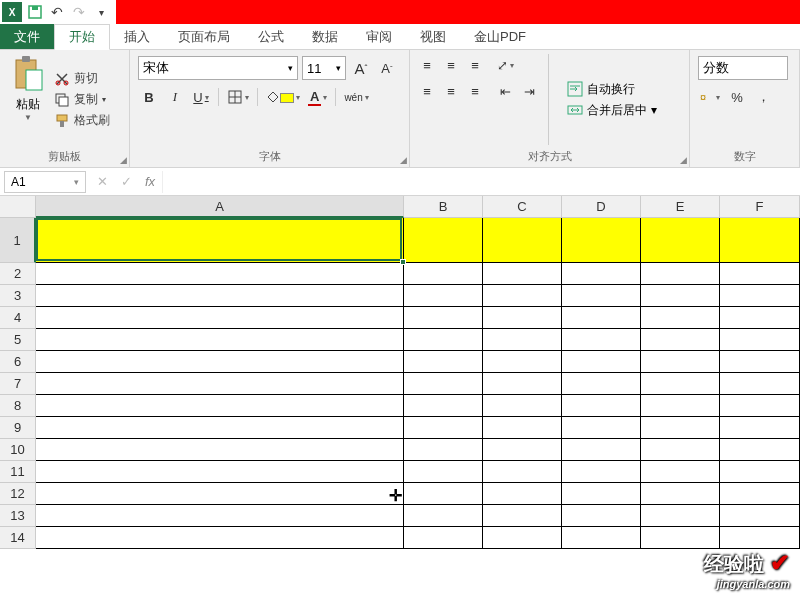 This screenshot has width=800, height=600. I want to click on increase-font-icon: Aˆ, so click(361, 68).